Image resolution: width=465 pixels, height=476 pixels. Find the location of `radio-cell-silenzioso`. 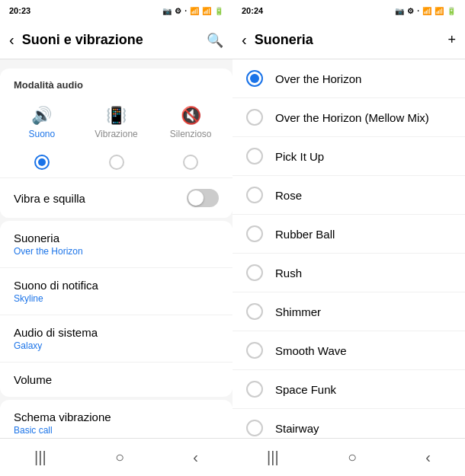

radio-cell-silenzioso is located at coordinates (191, 162).